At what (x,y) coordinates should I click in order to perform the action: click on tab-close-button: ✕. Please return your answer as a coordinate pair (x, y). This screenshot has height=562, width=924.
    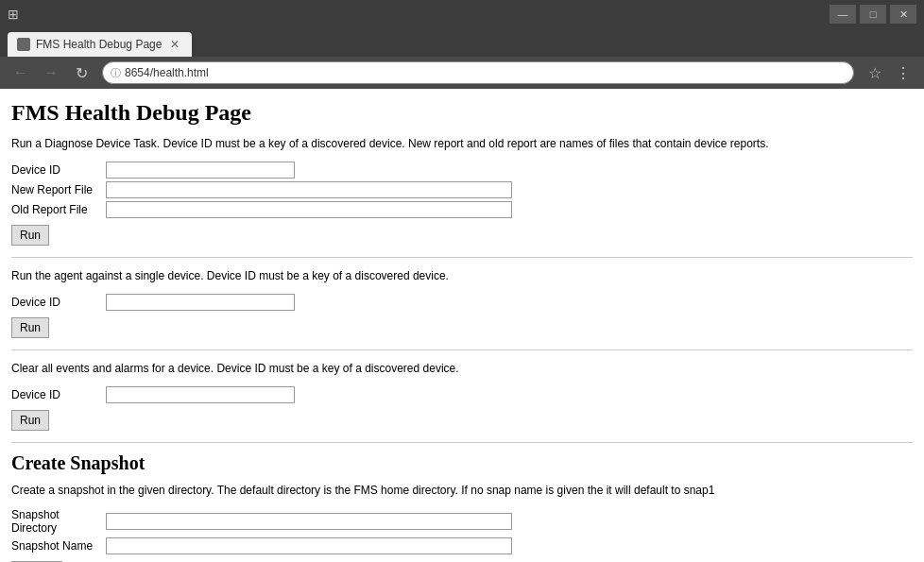
    Looking at the image, I should click on (175, 44).